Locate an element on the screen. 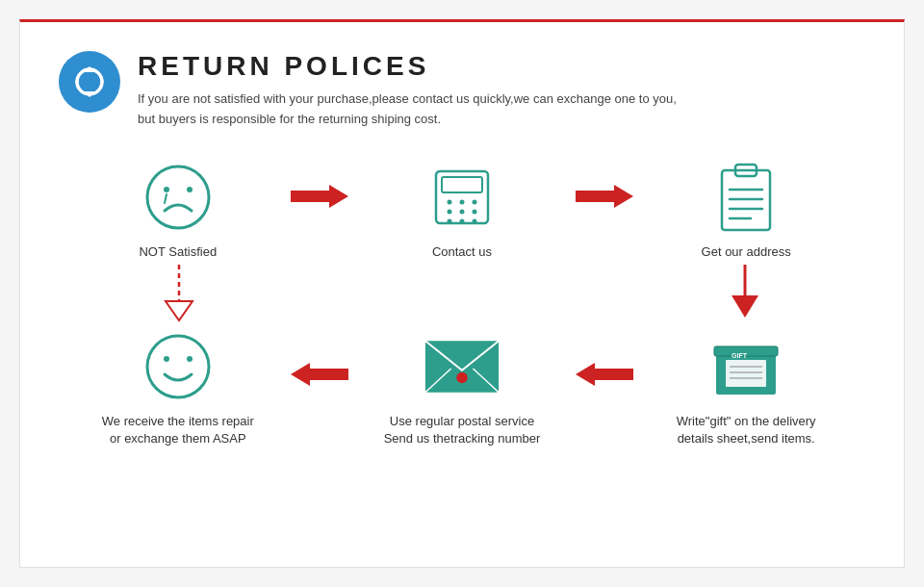 This screenshot has width=924, height=587. phone-icon is located at coordinates (462, 197).